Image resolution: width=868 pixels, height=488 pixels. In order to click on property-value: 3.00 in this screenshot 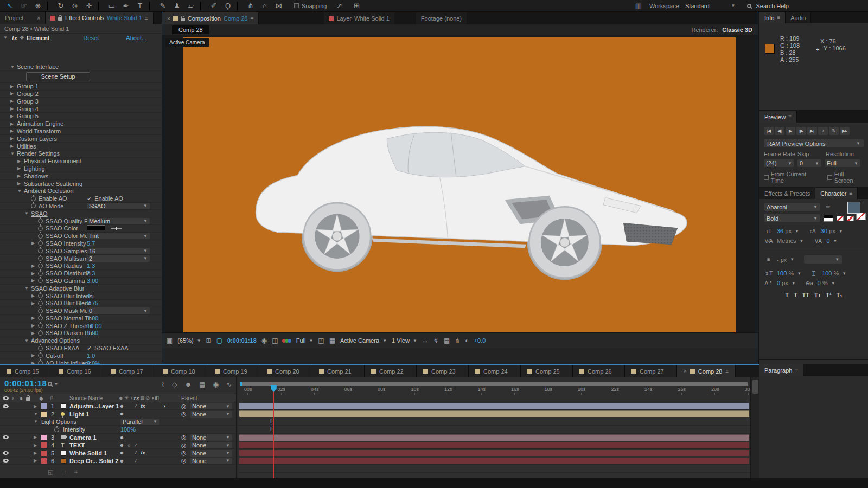, I will do `click(92, 281)`.